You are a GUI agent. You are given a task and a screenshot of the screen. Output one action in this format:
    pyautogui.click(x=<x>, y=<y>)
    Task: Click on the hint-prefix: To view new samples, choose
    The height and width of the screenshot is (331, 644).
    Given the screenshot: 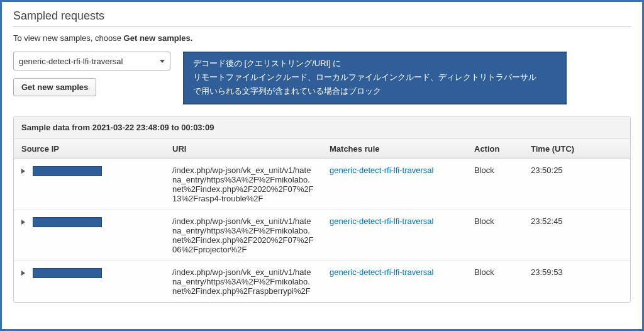 What is the action you would take?
    pyautogui.click(x=69, y=38)
    